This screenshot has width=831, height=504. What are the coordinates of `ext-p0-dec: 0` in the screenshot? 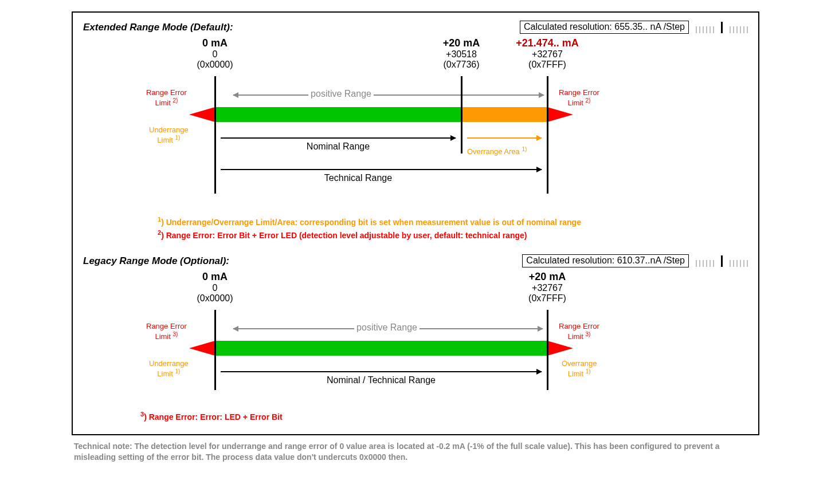 It's located at (215, 54).